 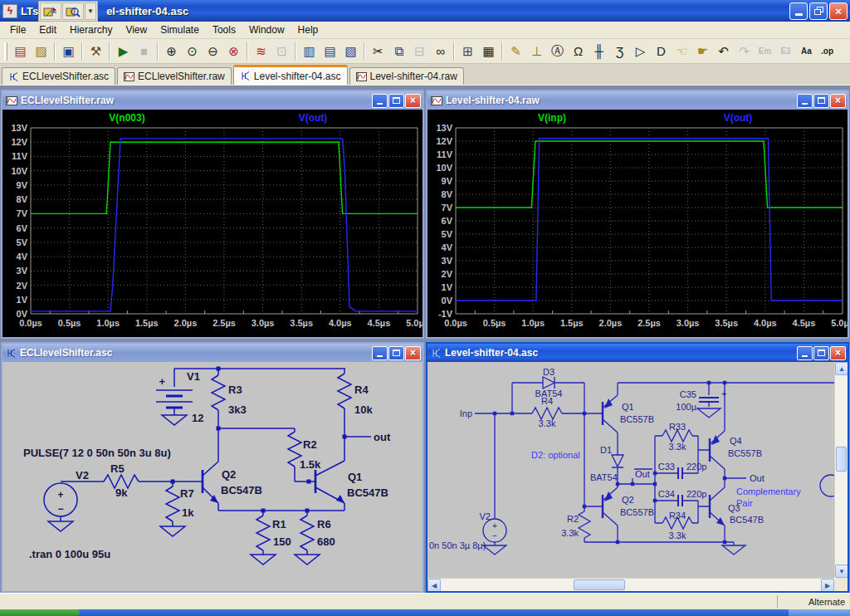 I want to click on schematic-label: 1.5k, so click(x=310, y=465).